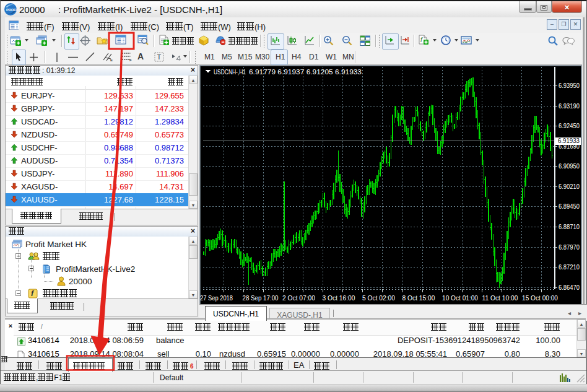 This screenshot has height=392, width=587. Describe the element at coordinates (569, 85) in the screenshot. I see `svg-text: 6.93950` at that location.